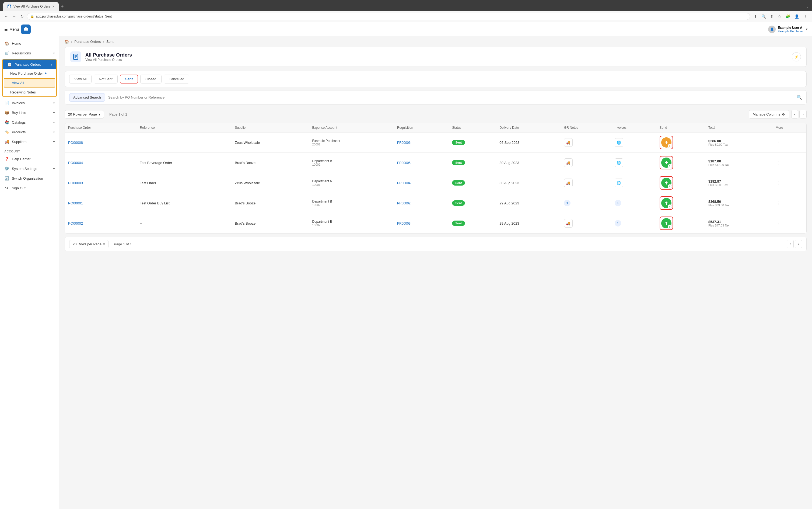  I want to click on rows-per-page-button: 20 Rows per Page ▾, so click(84, 114).